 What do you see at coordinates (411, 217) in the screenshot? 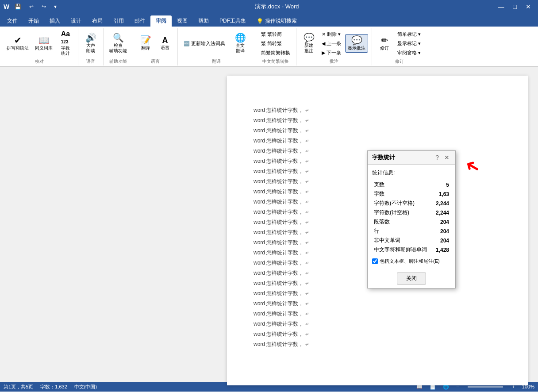
I see `stats-table: 页数5字数1,63字符数(不计空格)2,244字符数(计空格)2,244段落数2…` at bounding box center [411, 217].